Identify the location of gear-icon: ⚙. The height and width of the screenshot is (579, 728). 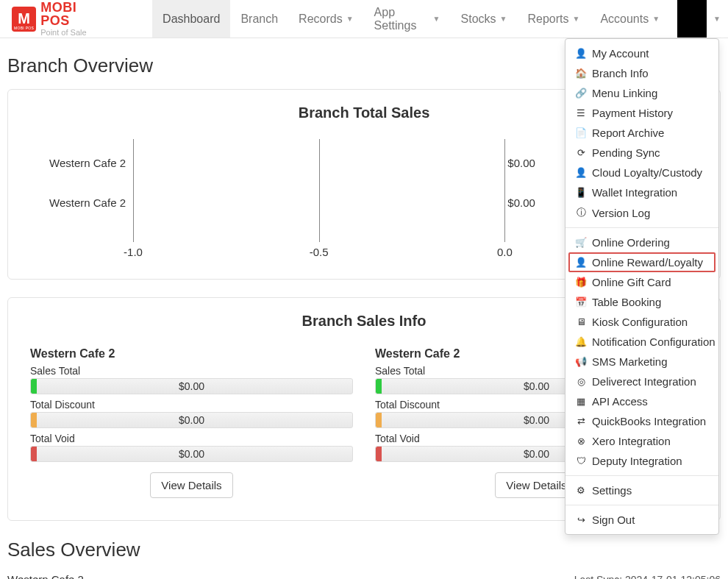
(581, 490).